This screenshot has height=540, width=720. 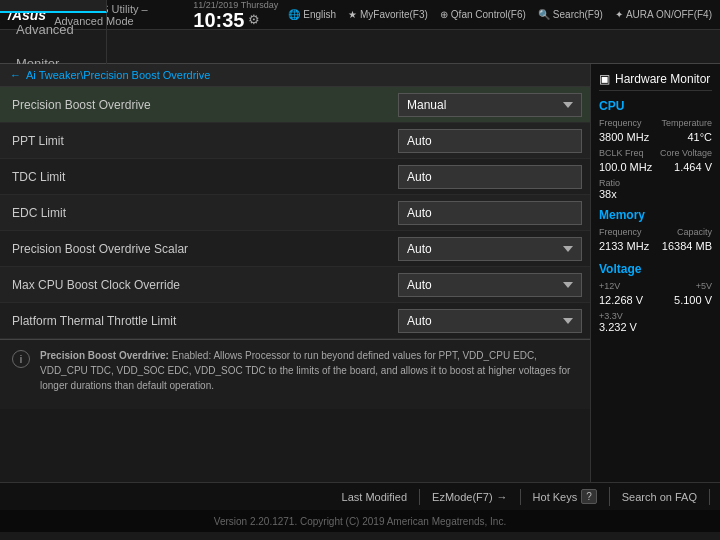 What do you see at coordinates (656, 153) in the screenshot?
I see `hw-row: BCLK FreqCore Voltage` at bounding box center [656, 153].